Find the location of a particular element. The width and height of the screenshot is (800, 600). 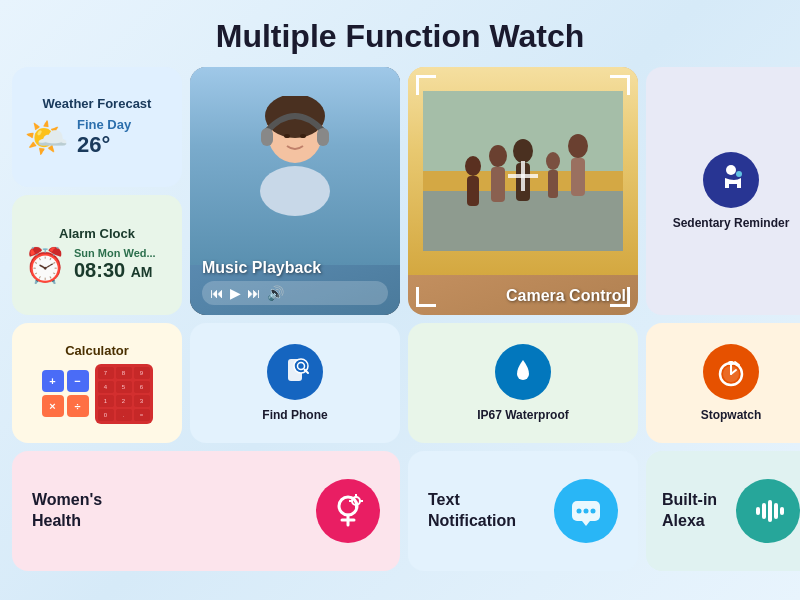

sedentary-label: Sedentary Reminder is located at coordinates (732, 223).